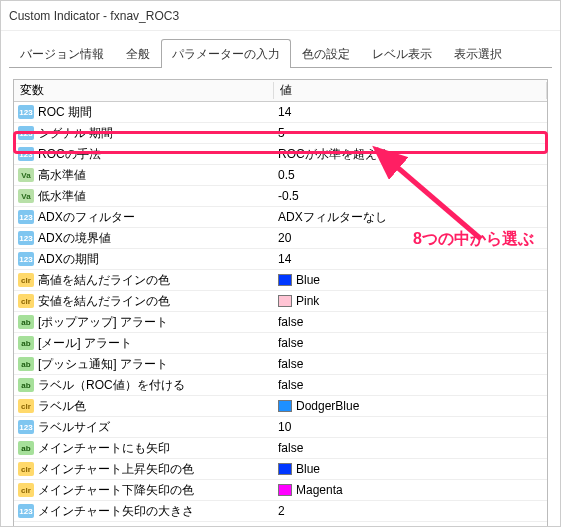 Image resolution: width=561 pixels, height=527 pixels. I want to click on tab-2: パラメーターの入力, so click(226, 54).